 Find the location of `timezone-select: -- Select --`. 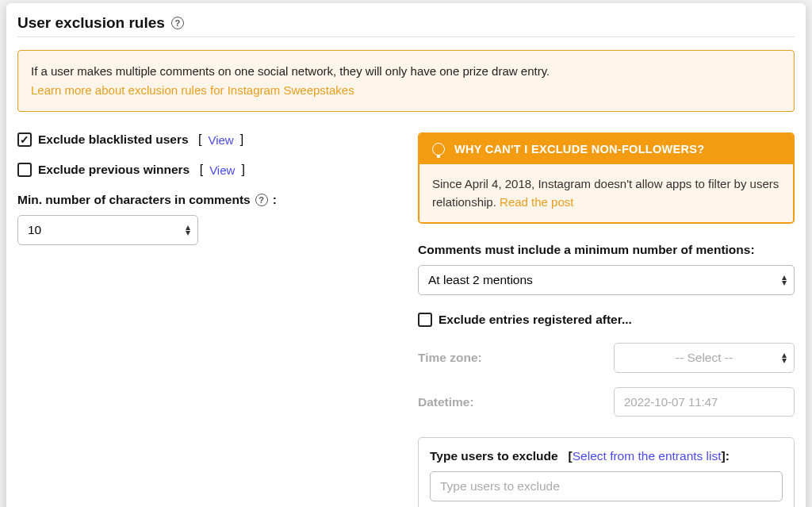

timezone-select: -- Select -- is located at coordinates (704, 358).